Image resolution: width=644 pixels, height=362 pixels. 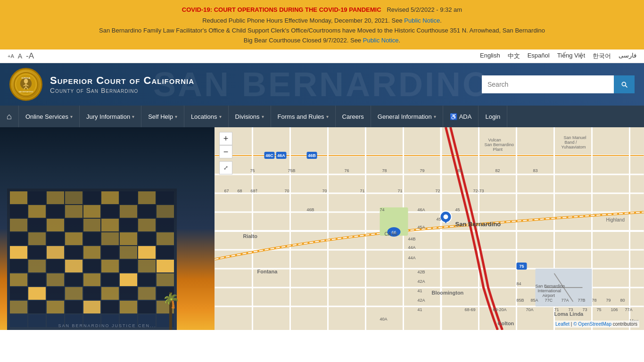 I want to click on search-input, so click(x=548, y=84).